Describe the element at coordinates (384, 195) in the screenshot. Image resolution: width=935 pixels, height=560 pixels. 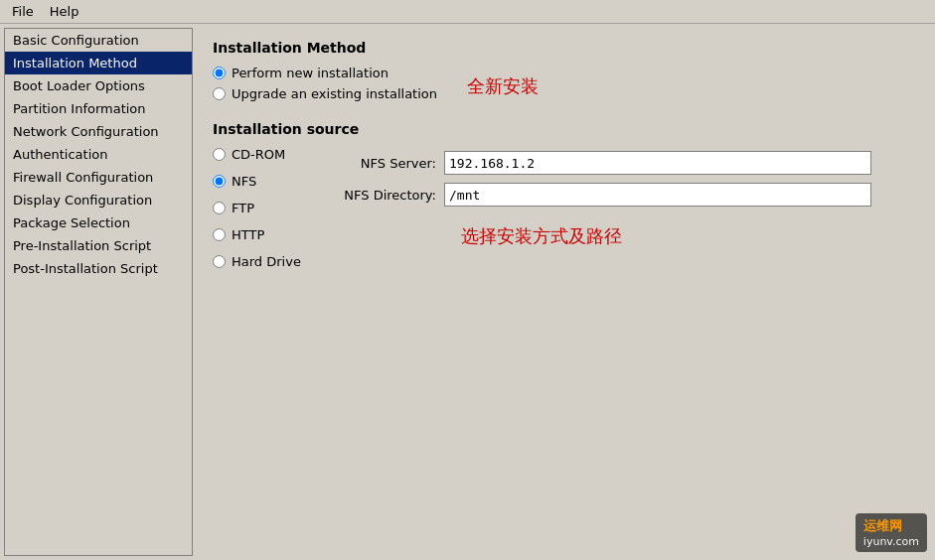
I see `nfs-directory-label: NFS Directory:` at that location.